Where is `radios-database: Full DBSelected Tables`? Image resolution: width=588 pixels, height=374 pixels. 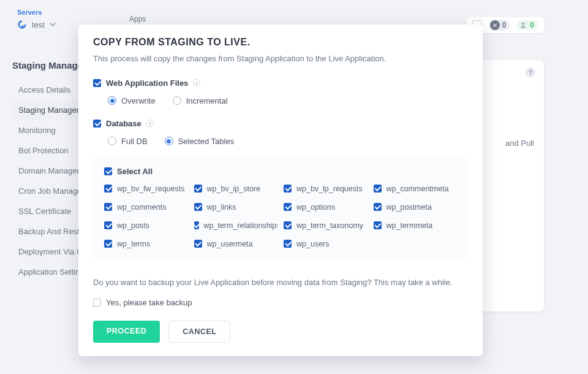
radios-database: Full DBSelected Tables is located at coordinates (288, 141).